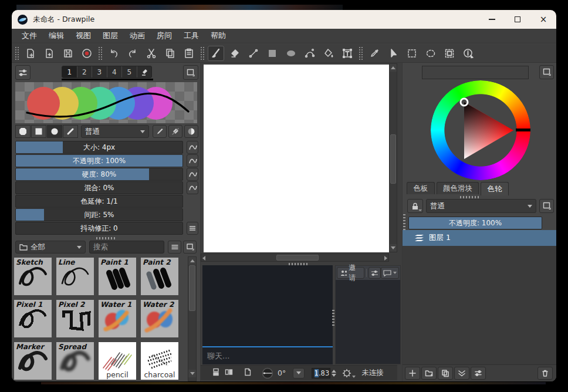  I want to click on invite-button: 邀请, so click(351, 273).